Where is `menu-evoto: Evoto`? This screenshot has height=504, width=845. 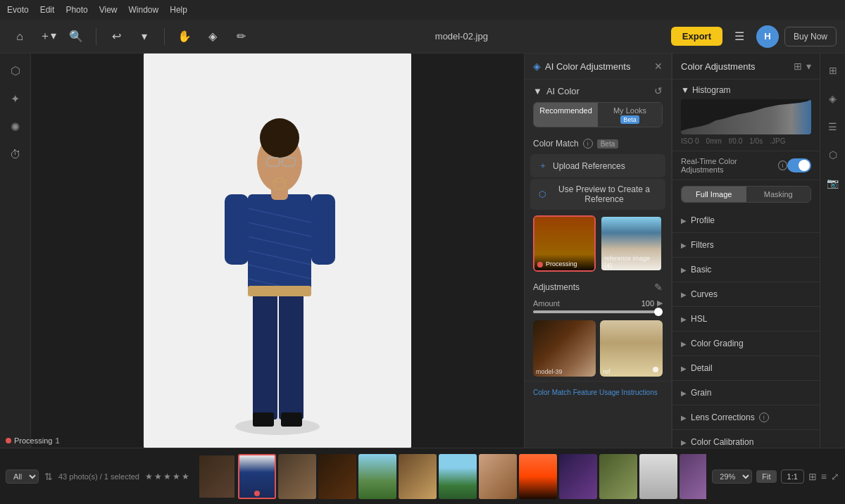
menu-evoto: Evoto is located at coordinates (18, 10).